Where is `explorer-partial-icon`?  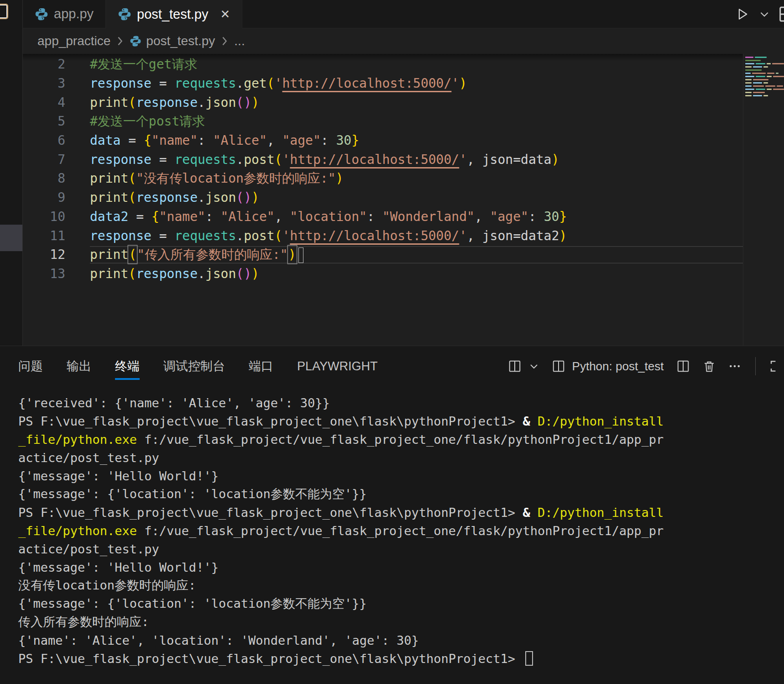 explorer-partial-icon is located at coordinates (4, 11).